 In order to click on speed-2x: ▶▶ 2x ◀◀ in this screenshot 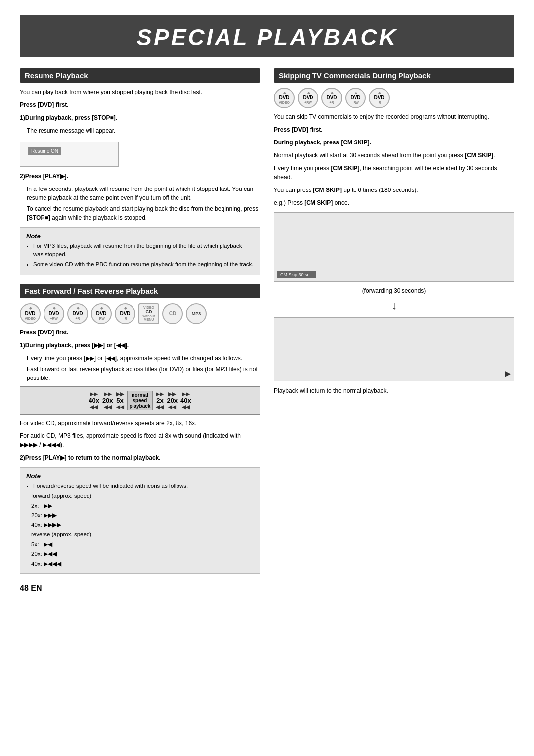, I will do `click(160, 401)`.